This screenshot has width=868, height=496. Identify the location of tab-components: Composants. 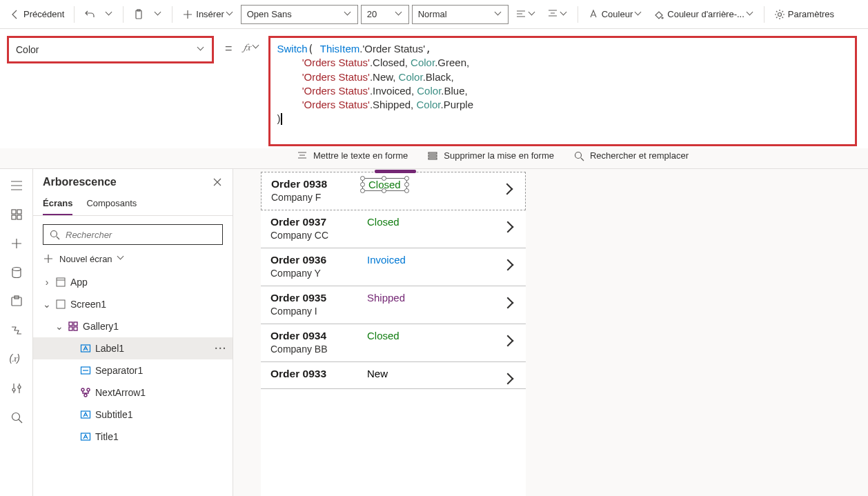
(112, 204).